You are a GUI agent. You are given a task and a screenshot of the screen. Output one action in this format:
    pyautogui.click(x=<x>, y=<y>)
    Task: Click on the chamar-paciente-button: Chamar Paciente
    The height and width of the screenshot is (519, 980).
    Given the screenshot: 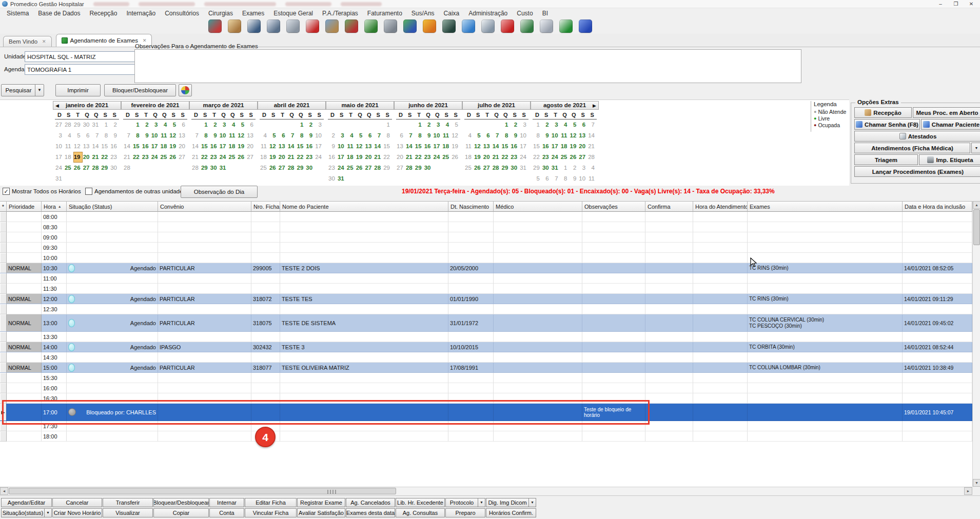 What is the action you would take?
    pyautogui.click(x=950, y=124)
    